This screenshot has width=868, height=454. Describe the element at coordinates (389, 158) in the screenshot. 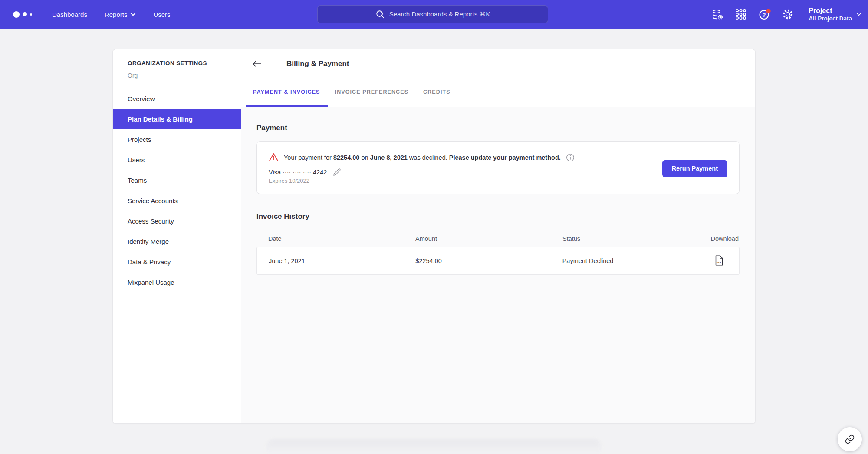

I see `alert-date: June 8, 2021` at that location.